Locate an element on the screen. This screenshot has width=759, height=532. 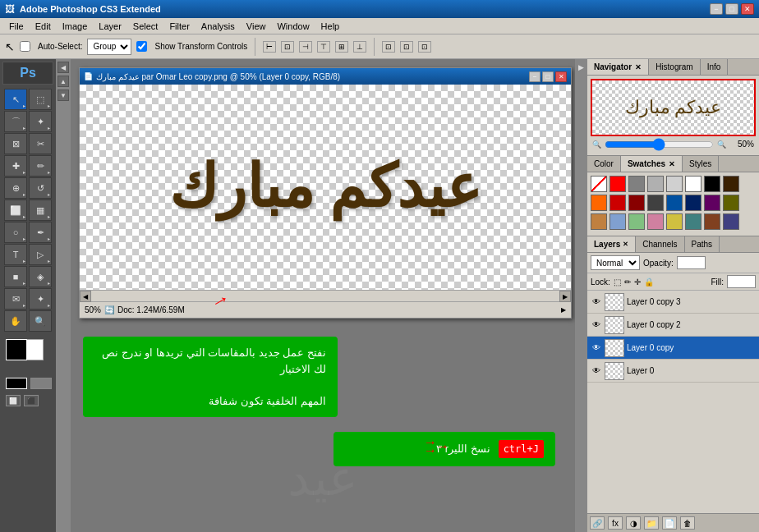
swatch-orange is located at coordinates (599, 203).